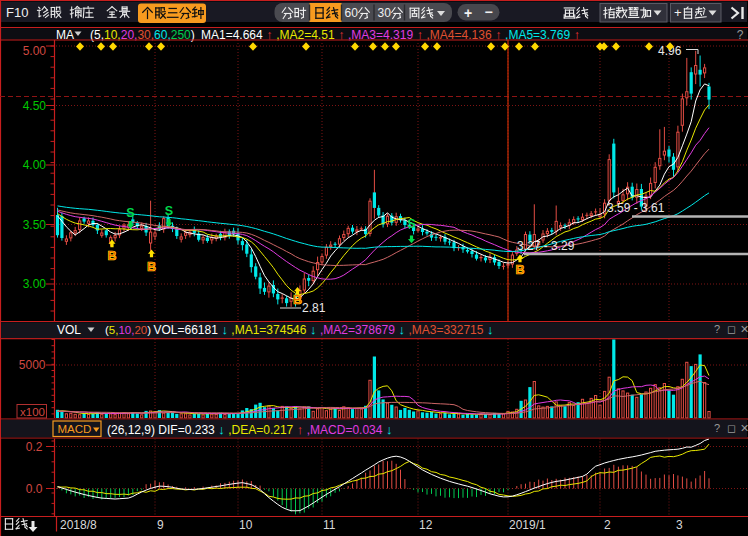  Describe the element at coordinates (385, 13) in the screenshot. I see `svg-text: 30` at that location.